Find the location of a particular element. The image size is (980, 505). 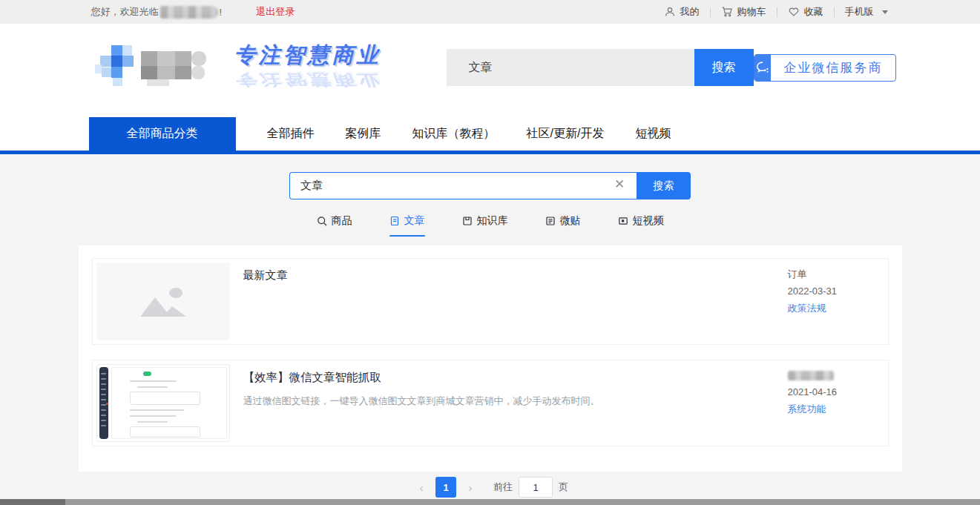

cart-icon is located at coordinates (727, 12).